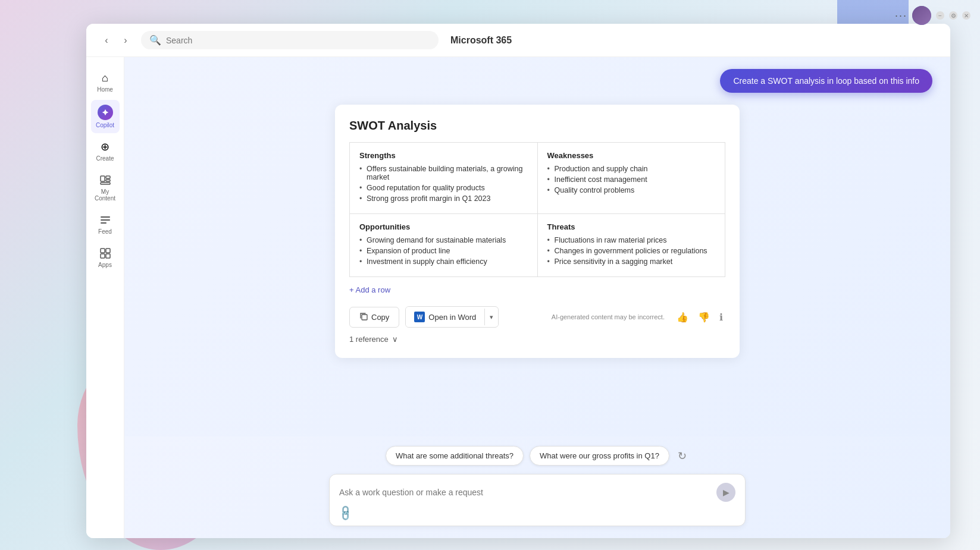  I want to click on copy-label: Copy, so click(380, 318).